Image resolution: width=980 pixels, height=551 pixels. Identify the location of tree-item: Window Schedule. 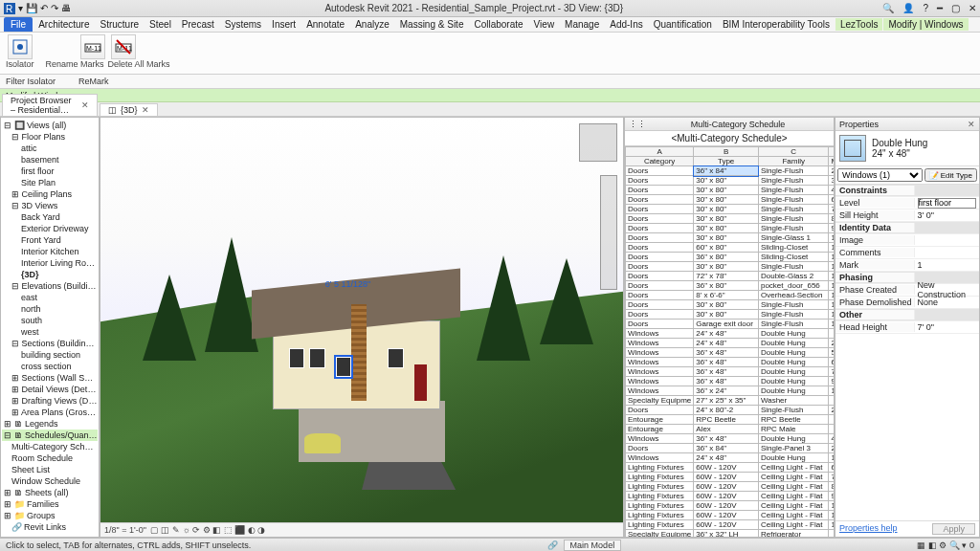
(50, 481).